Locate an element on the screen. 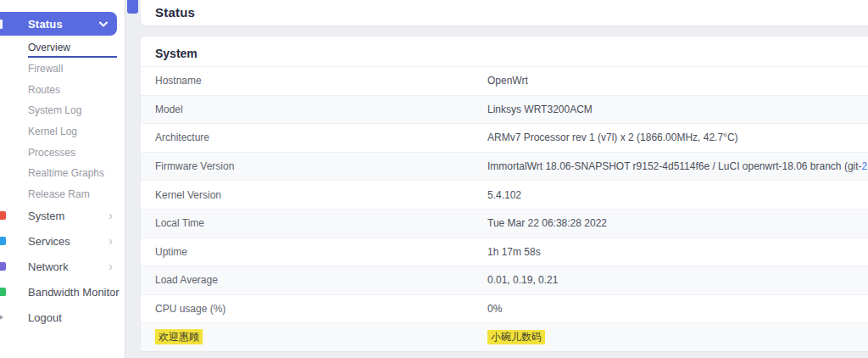  row-label: Firmware Version is located at coordinates (321, 166).